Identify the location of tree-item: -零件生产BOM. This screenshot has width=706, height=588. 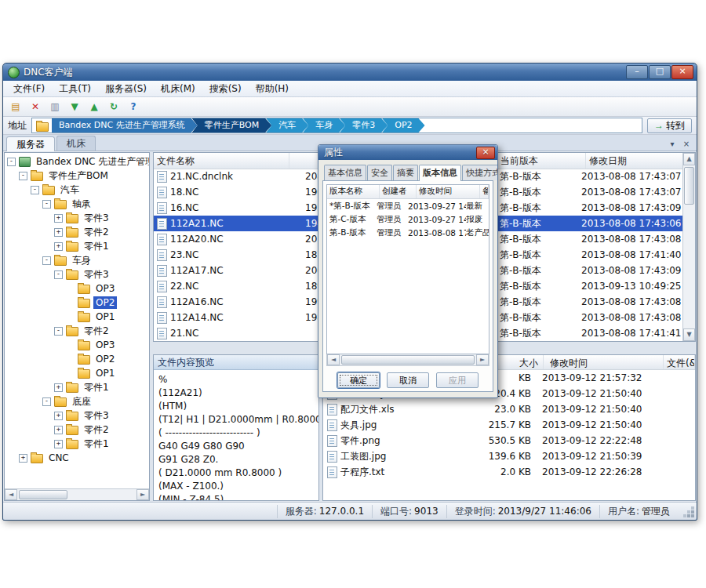
(77, 176).